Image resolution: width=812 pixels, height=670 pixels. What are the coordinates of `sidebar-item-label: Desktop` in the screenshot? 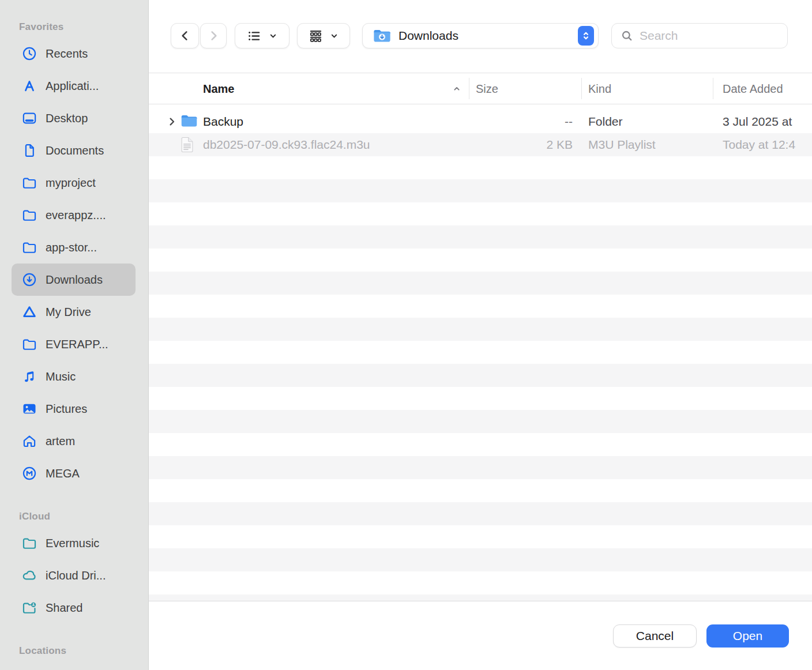 It's located at (67, 119).